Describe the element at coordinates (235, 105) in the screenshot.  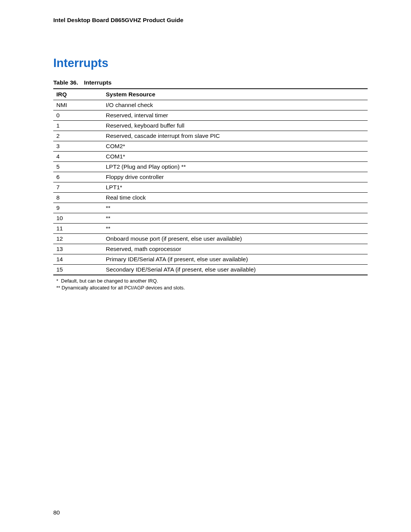
I see `cell-resource: I/O channel check` at that location.